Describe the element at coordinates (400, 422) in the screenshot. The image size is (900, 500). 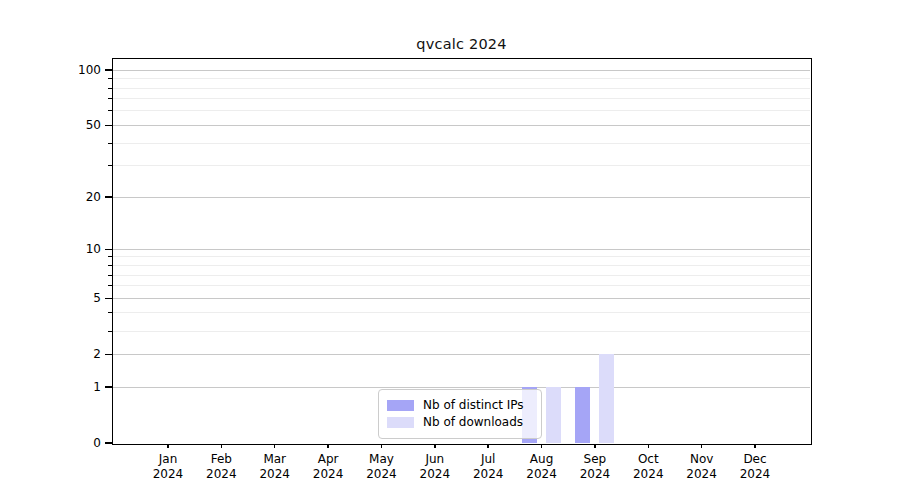
I see `legend-swatch-downloads-icon` at that location.